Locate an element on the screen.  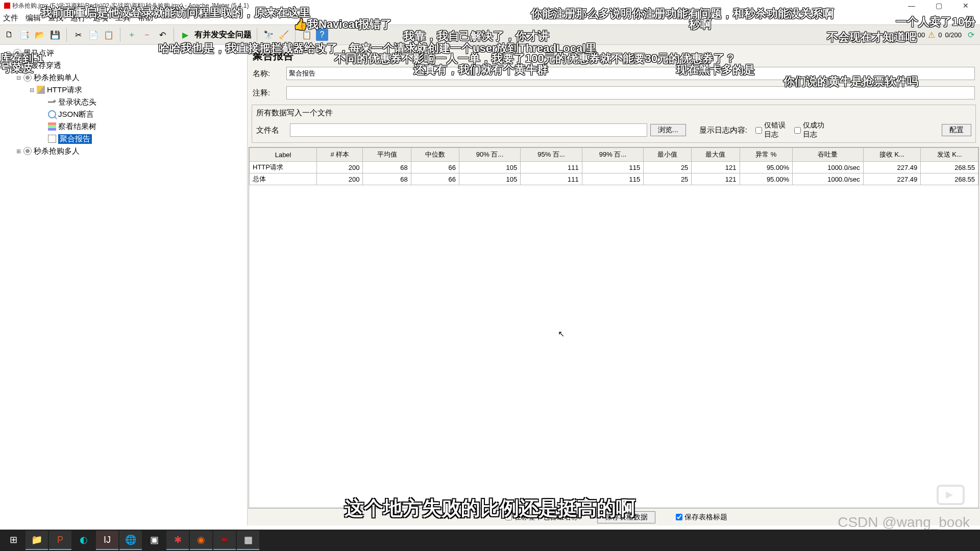
powerpoint-icon: P is located at coordinates (60, 540).